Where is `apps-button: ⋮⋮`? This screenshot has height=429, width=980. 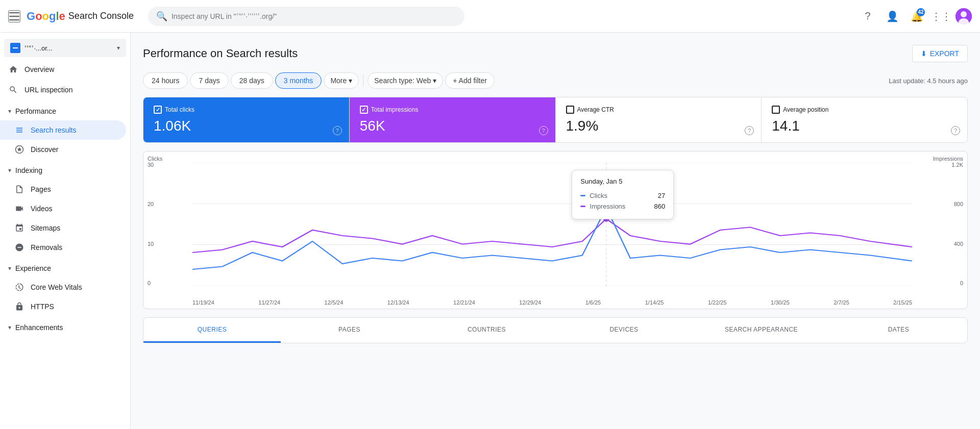 apps-button: ⋮⋮ is located at coordinates (941, 16).